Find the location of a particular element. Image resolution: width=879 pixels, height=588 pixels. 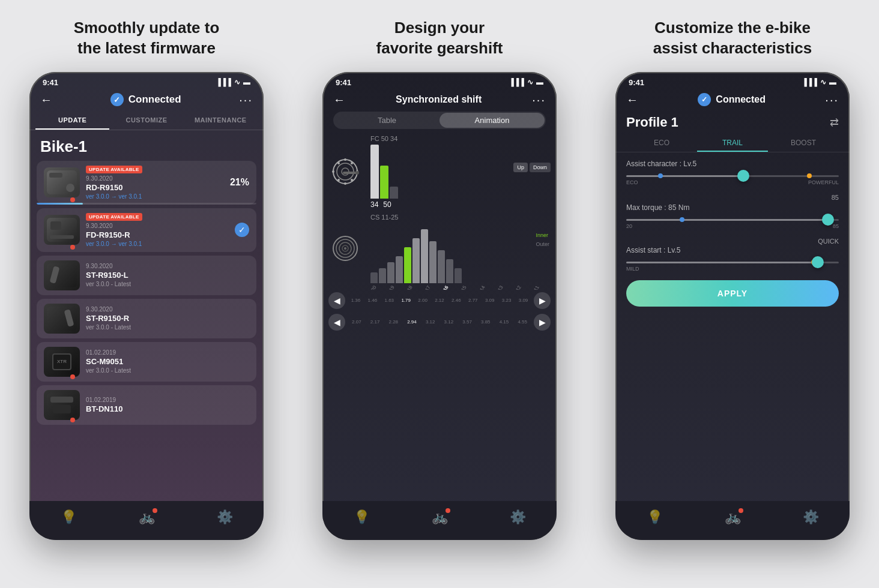

tab-update: UPDATE is located at coordinates (72, 121).